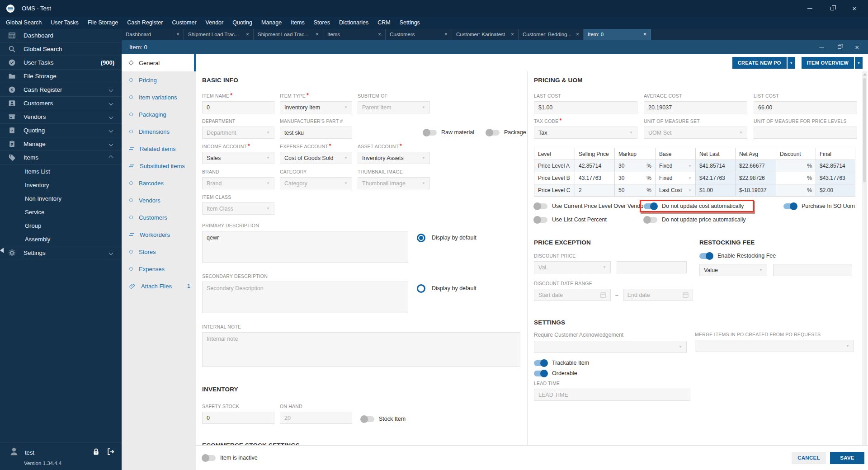 The width and height of the screenshot is (868, 470). What do you see at coordinates (777, 256) in the screenshot?
I see `enable-restocking-fee-toggle: Enable Restocking Fee` at bounding box center [777, 256].